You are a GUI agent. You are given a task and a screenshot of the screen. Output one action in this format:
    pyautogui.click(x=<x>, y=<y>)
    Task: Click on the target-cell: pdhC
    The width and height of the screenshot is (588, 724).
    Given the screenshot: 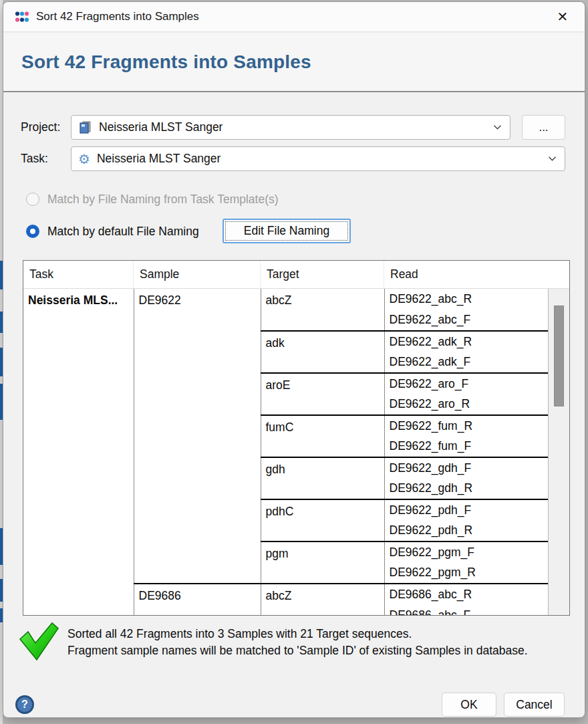 What is the action you would take?
    pyautogui.click(x=322, y=520)
    